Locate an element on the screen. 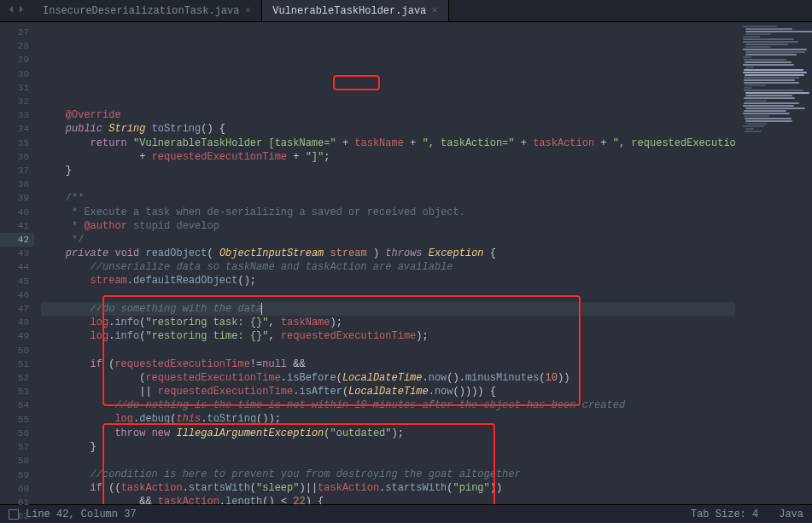 This screenshot has width=812, height=523. tab-vulnerable-holder: VulnerableTaskHolder.java × is located at coordinates (355, 10).